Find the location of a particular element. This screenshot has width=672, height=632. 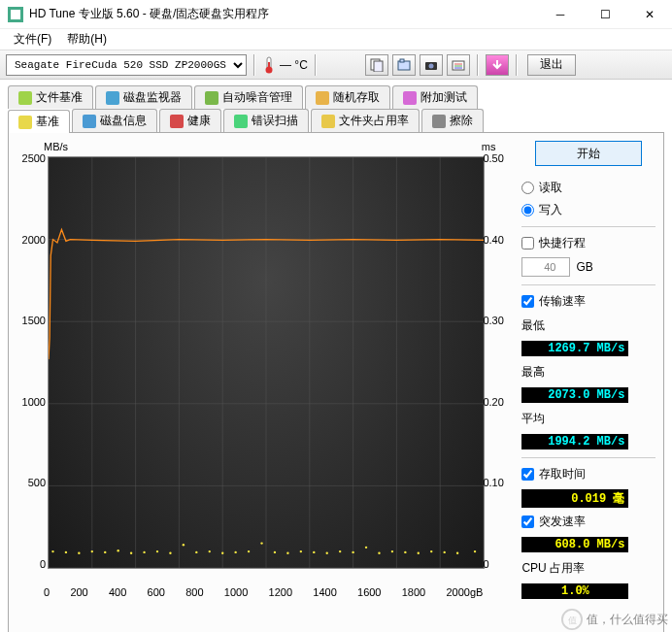

avg-label: 平均 is located at coordinates (588, 419).